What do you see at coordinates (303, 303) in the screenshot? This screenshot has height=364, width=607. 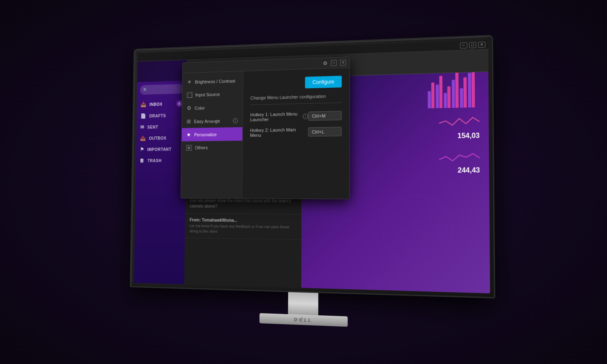 I see `monitor-stand-neck` at bounding box center [303, 303].